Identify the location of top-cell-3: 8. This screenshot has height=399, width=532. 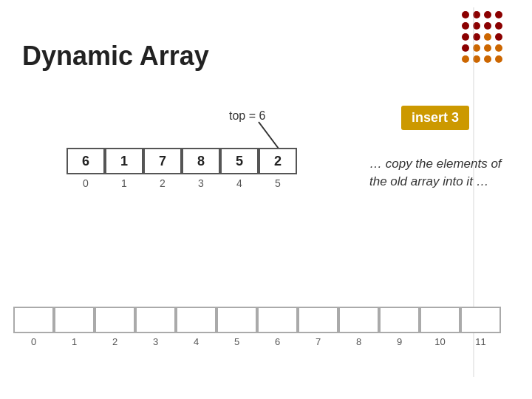
(201, 161).